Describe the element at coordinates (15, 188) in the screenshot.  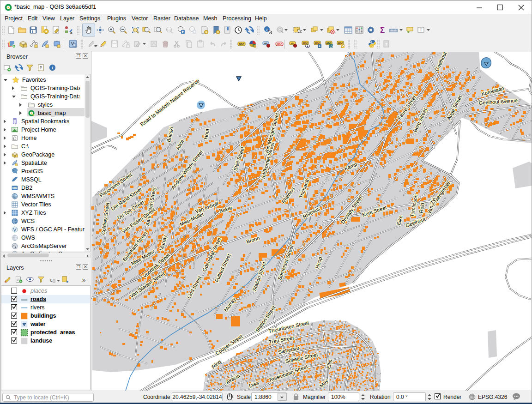
I see `svg-text: DB2` at that location.